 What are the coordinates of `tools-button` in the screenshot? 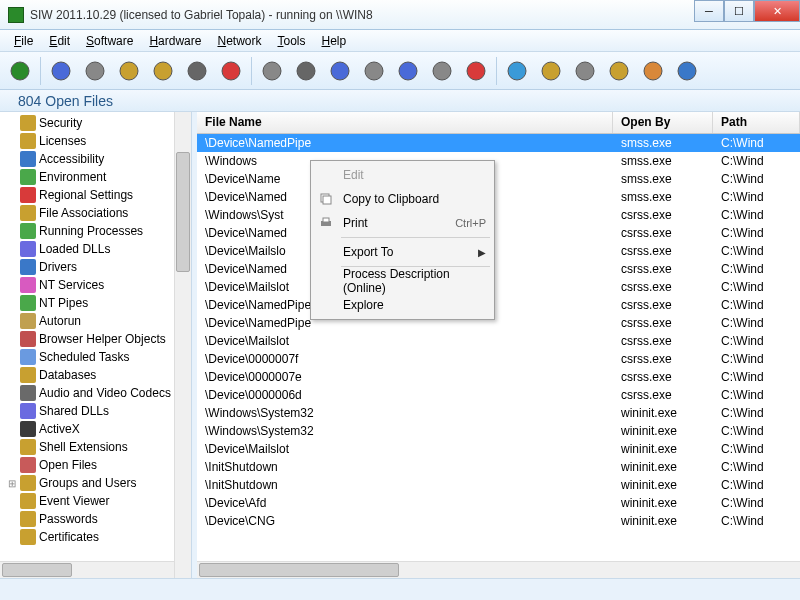 It's located at (585, 71).